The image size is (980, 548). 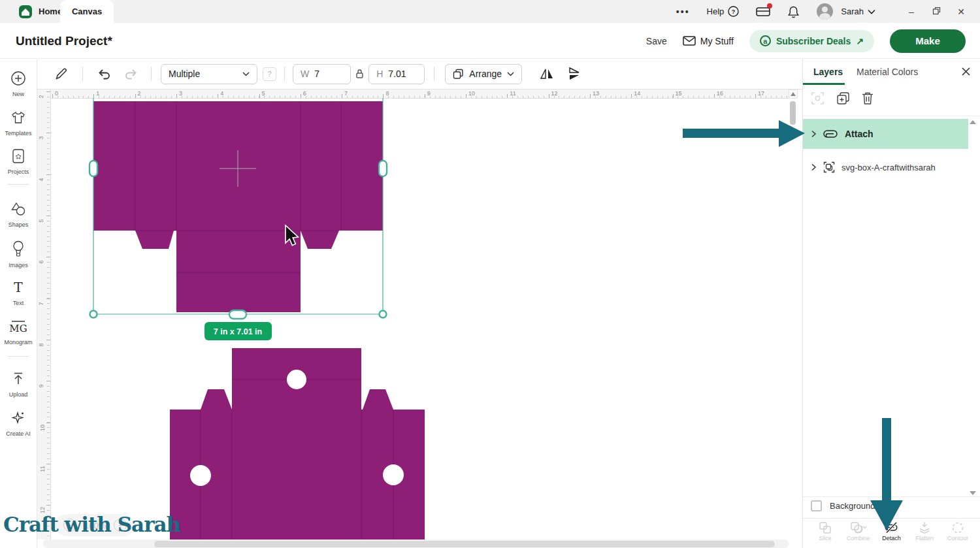 I want to click on combine-button: Combine, so click(x=858, y=534).